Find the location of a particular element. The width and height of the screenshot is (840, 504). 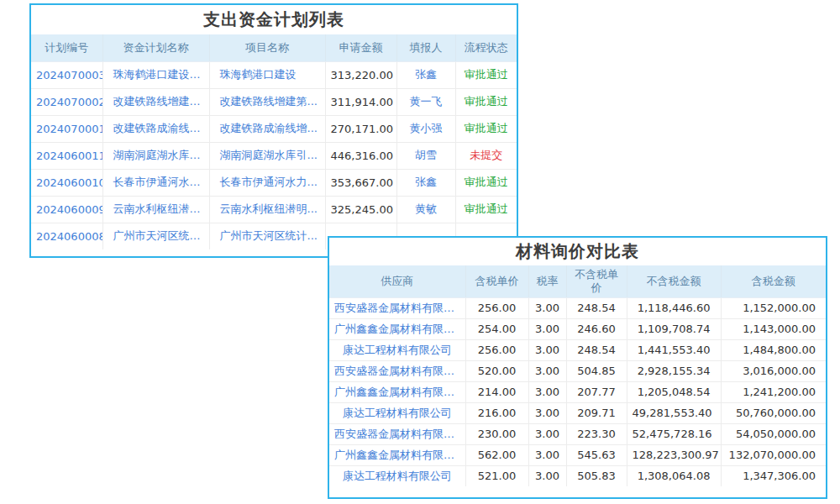

project-name-link: 长春市伊通河水力... is located at coordinates (267, 182).